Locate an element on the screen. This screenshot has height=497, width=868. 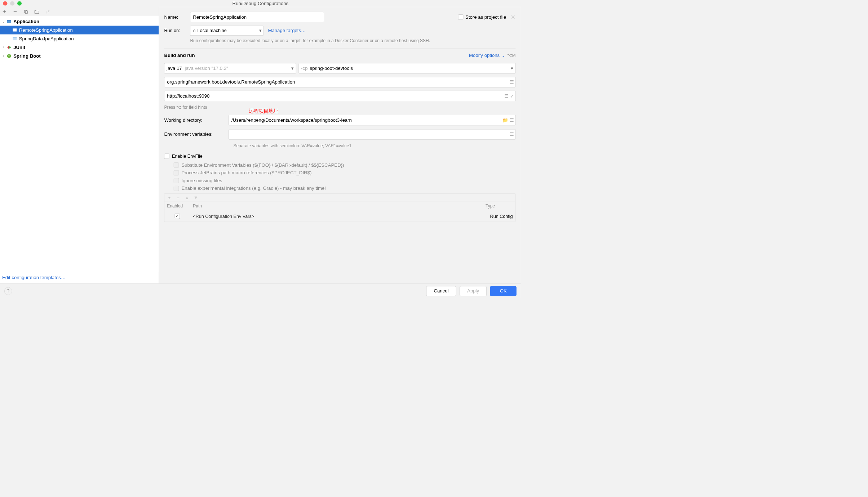
col-enabled: Enabled is located at coordinates (177, 206).